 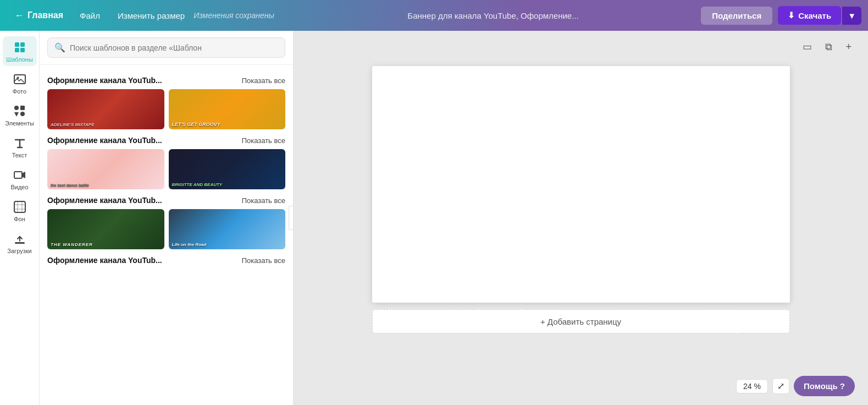 What do you see at coordinates (106, 109) in the screenshot?
I see `template-thumb-1: ADELINE'S MIXTAPE` at bounding box center [106, 109].